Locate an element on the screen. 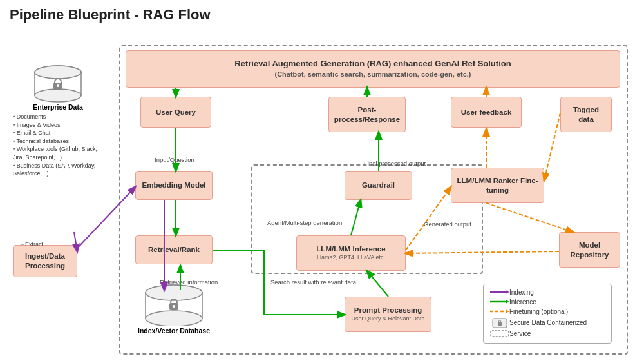 The width and height of the screenshot is (644, 363). finetuning-arrow-icon is located at coordinates (500, 311).